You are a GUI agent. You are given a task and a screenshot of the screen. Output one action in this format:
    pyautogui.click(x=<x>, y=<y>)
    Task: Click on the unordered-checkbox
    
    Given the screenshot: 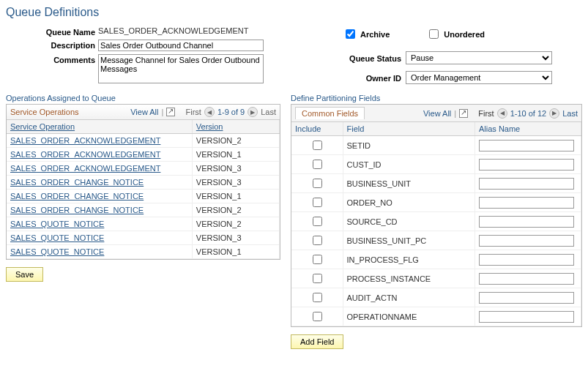 What is the action you would take?
    pyautogui.click(x=433, y=34)
    